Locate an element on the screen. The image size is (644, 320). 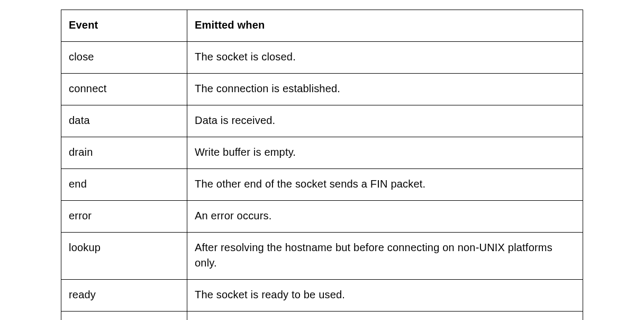
table-header-row: Event Emitted when is located at coordinates (322, 26).